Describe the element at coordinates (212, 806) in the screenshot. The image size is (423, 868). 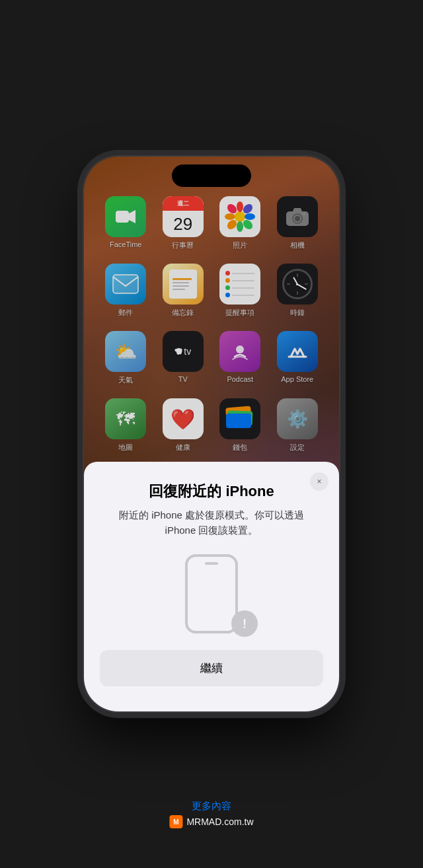
I see `more-content-link: 更多內容` at that location.